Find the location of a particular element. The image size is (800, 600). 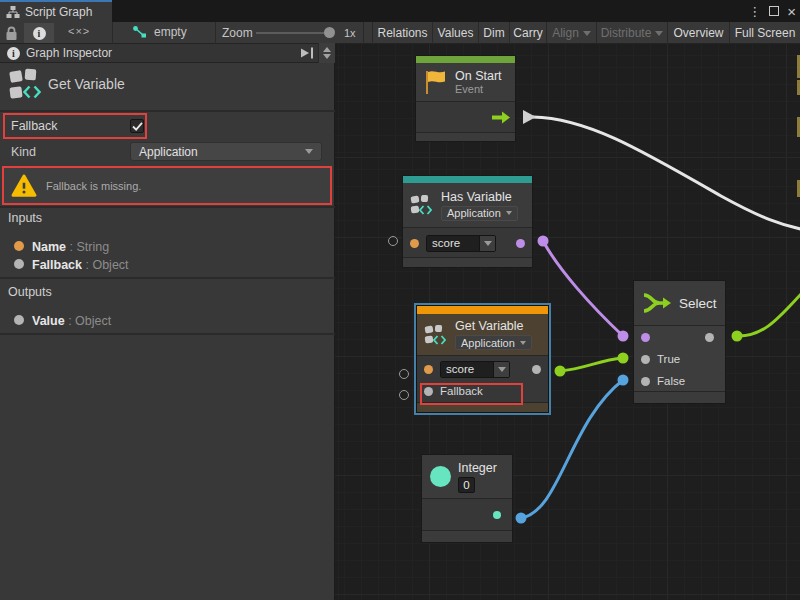

unit-icon is located at coordinates (27, 86).